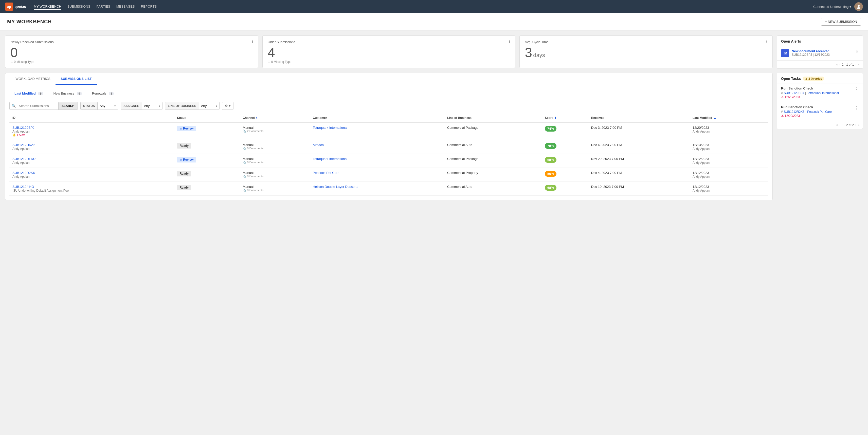 The height and width of the screenshot is (435, 868). I want to click on task-date: ⚠ 12/20/2023, so click(817, 116).